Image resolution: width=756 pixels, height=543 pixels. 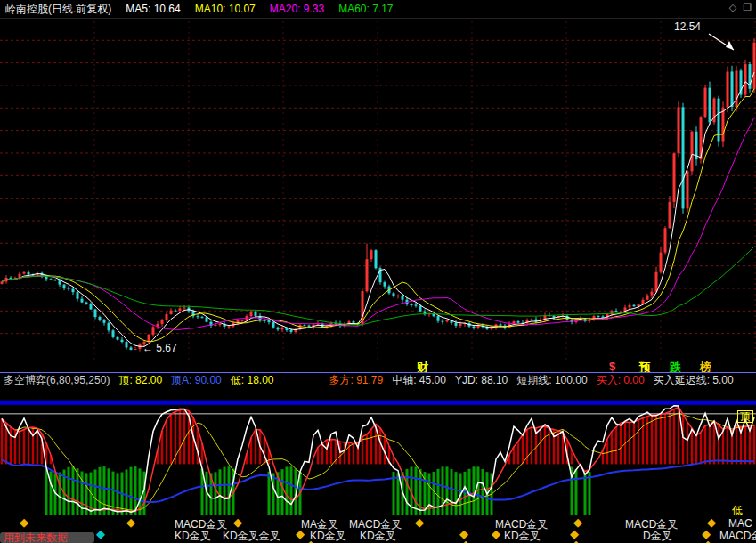 I want to click on signal-label: D金叉, so click(x=657, y=536).